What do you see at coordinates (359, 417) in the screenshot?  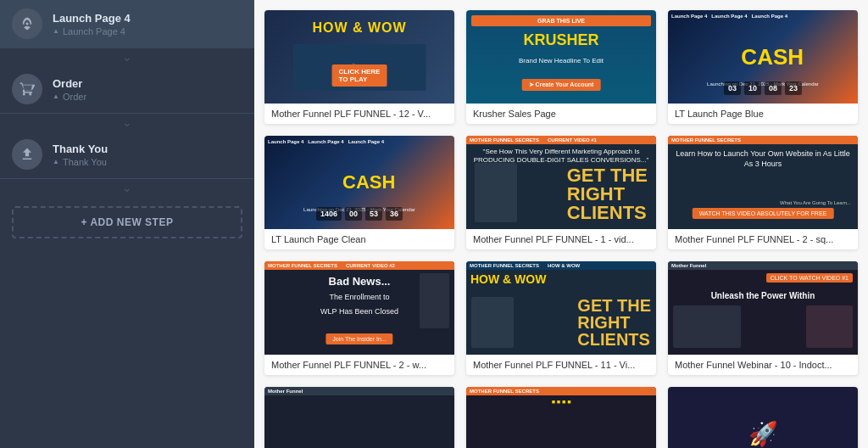 I see `card-thumb-10: Mother Funnel Watch The FREE Course Now!` at bounding box center [359, 417].